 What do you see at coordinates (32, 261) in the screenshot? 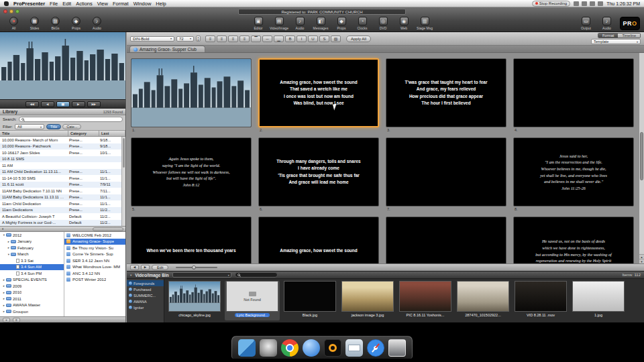
I see `playlist-tree-item: 3.3 Sat` at bounding box center [32, 261].